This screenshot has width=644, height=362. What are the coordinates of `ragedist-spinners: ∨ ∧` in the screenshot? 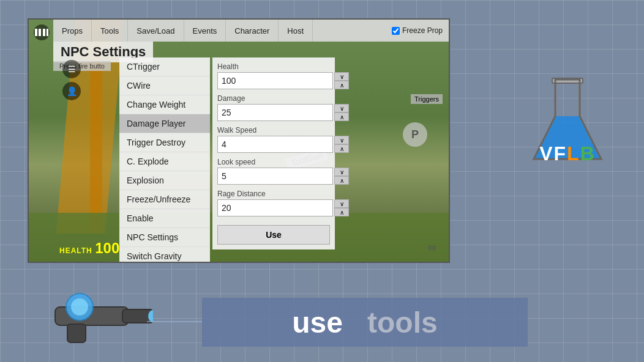 It's located at (342, 208).